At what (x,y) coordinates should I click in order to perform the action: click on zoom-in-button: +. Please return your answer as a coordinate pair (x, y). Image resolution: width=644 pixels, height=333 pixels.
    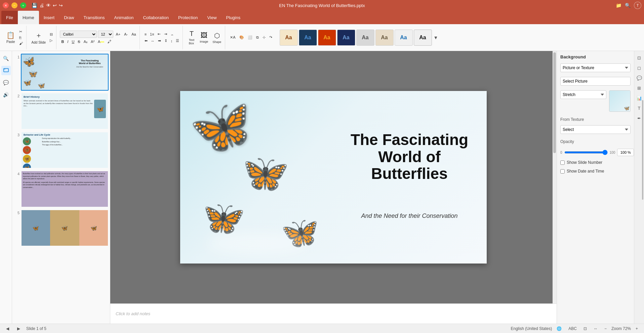
    Looking at the image, I should click on (637, 329).